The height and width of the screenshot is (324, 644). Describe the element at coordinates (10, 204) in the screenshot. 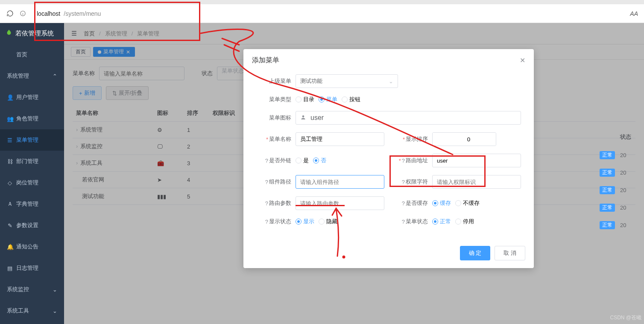

I see `dict-icon: Ａ` at that location.